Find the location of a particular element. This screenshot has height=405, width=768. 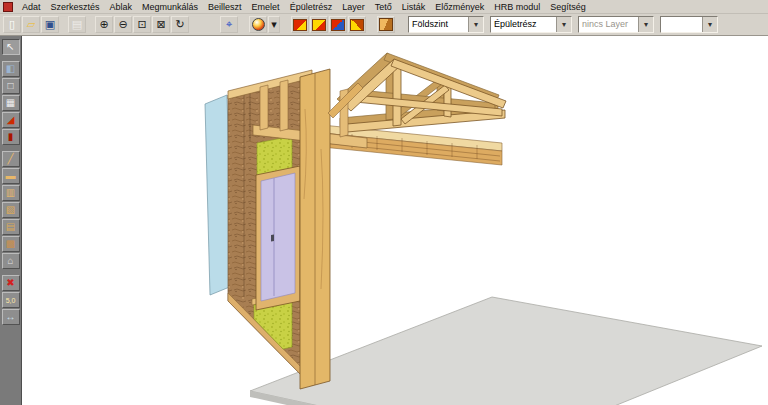

zoom-all-icon: ⊠ is located at coordinates (161, 24).